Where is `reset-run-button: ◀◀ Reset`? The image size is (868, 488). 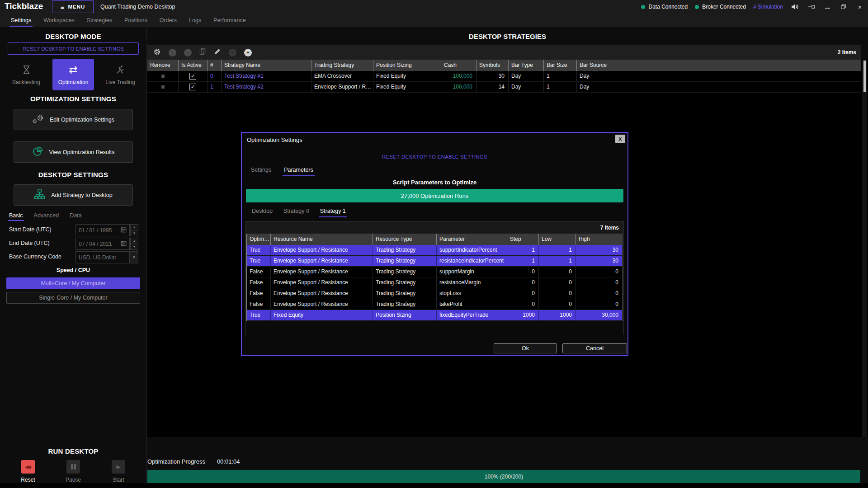
reset-run-button: ◀◀ Reset is located at coordinates (28, 472).